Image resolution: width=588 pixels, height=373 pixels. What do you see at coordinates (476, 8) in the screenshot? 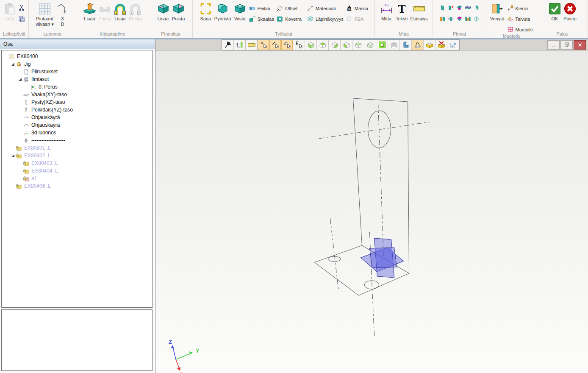
I see `surface-sweep-button` at bounding box center [476, 8].